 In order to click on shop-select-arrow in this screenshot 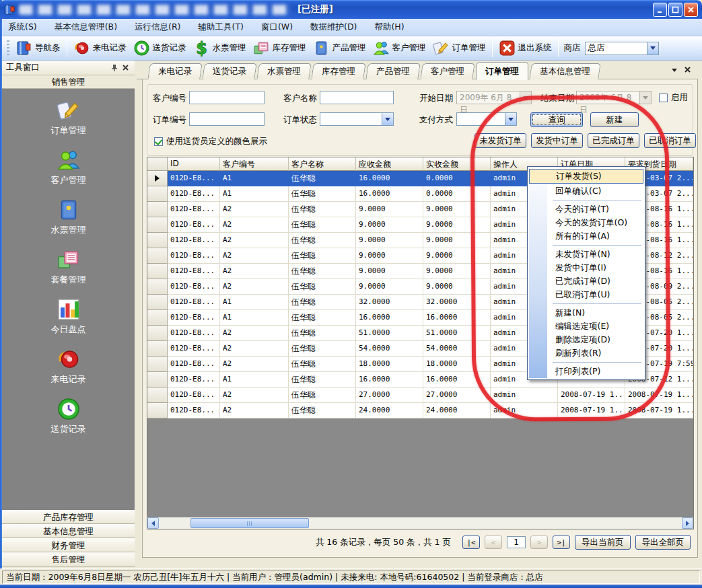, I will do `click(653, 48)`.